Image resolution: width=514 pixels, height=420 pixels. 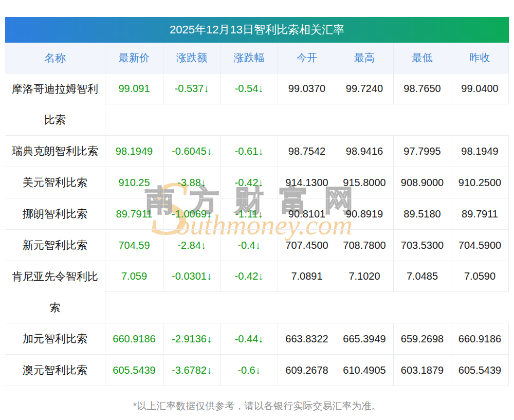 What do you see at coordinates (480, 151) in the screenshot?
I see `prev-close-cell: 98.1949` at bounding box center [480, 151].